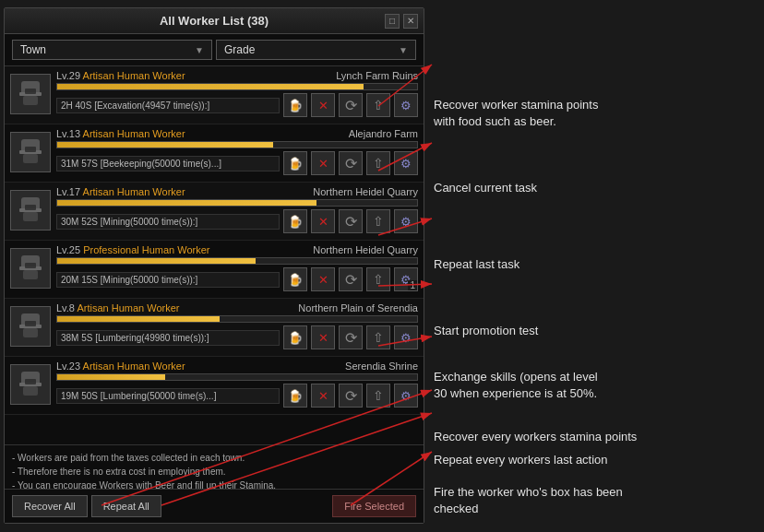 The image size is (764, 532). What do you see at coordinates (516, 385) in the screenshot?
I see `ann-exchange: Exchange skills (opens at level 30 when …` at bounding box center [516, 385].